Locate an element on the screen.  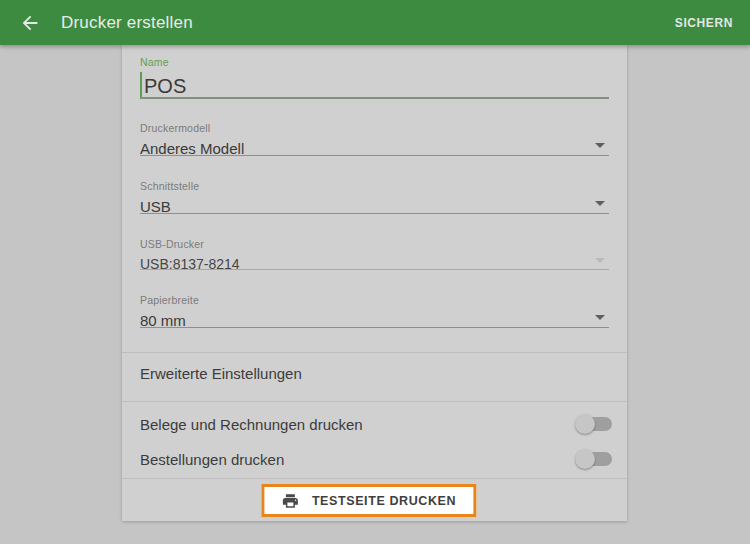
save-button: SICHERN is located at coordinates (704, 23).